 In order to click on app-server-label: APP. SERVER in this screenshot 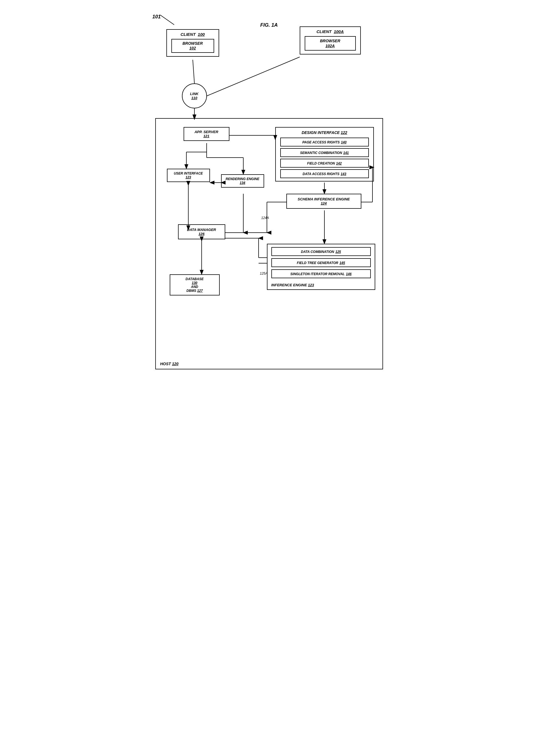, I will do `click(206, 132)`.